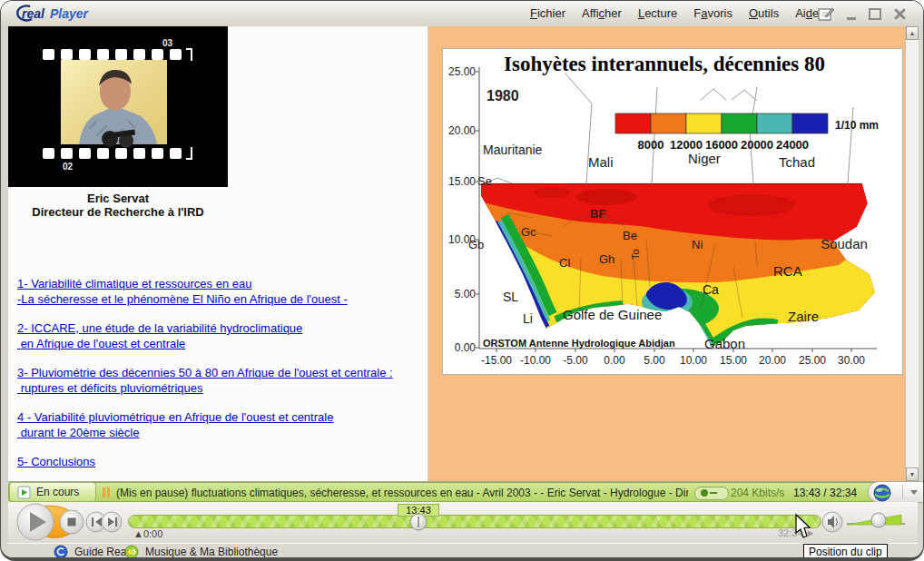 This screenshot has width=924, height=561. Describe the element at coordinates (704, 158) in the screenshot. I see `svg-text: Niger` at that location.